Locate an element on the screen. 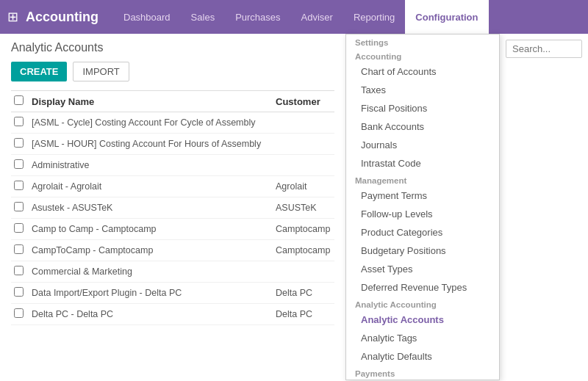 The width and height of the screenshot is (588, 381). dropdown-item-intrastat-code: Intrastat Code is located at coordinates (423, 163).